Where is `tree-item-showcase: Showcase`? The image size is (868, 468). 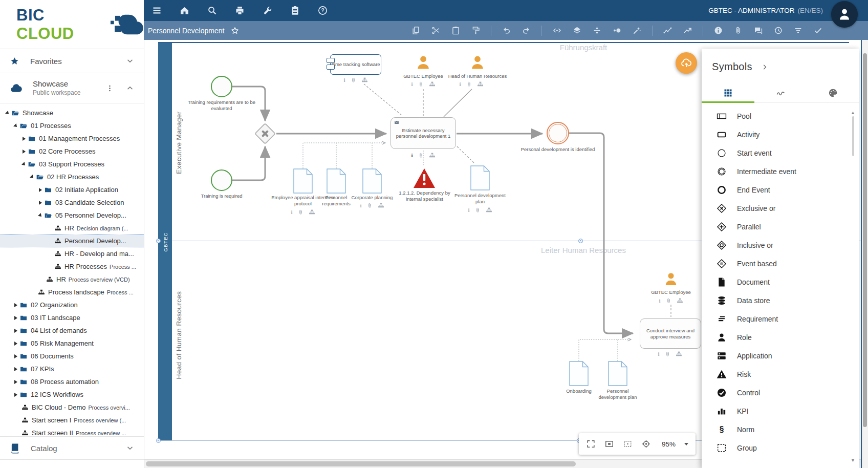
tree-item-showcase: Showcase is located at coordinates (72, 113).